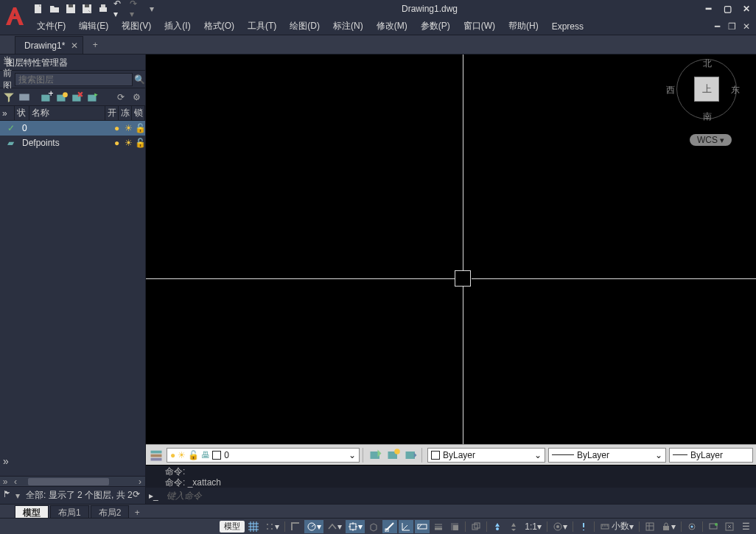  Describe the element at coordinates (668, 527) in the screenshot. I see `lockui-icon: ▾` at that location.